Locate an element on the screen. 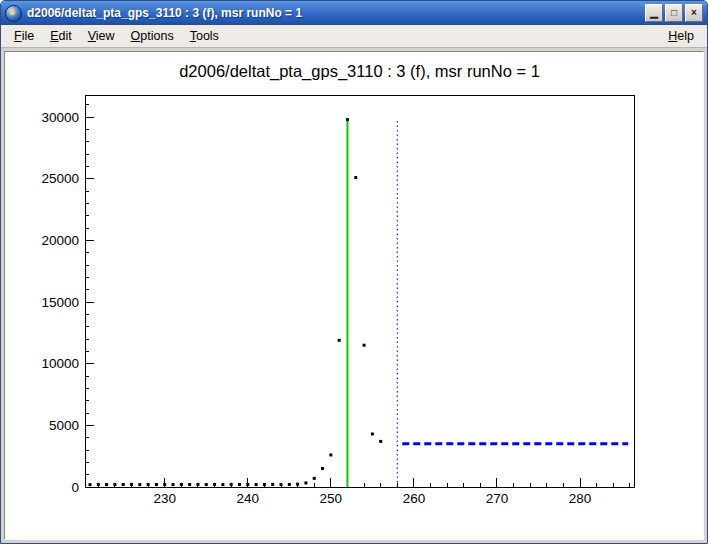 The image size is (708, 544). y-tick-label: 20000 is located at coordinates (60, 240).